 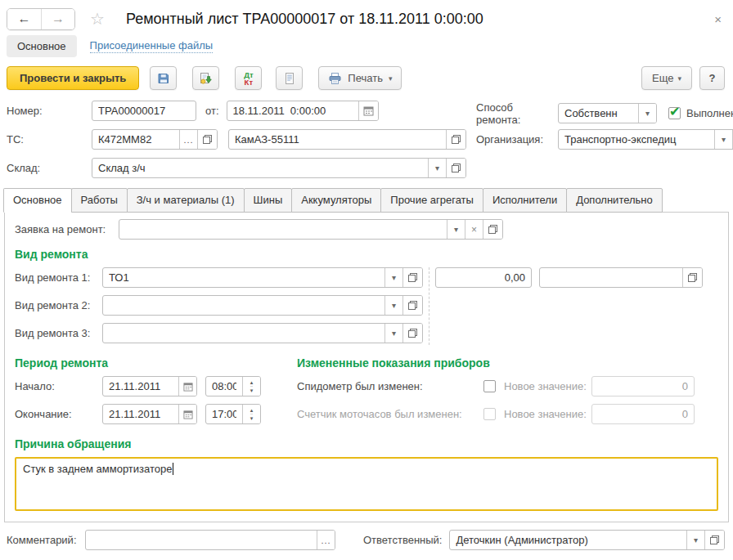 I want to click on nav-tab-main: Основное, so click(x=42, y=46).